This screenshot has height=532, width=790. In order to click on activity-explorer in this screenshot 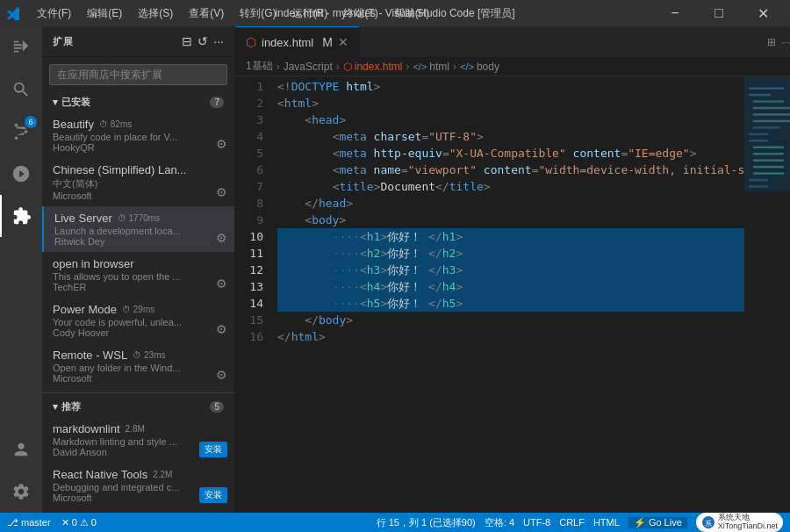, I will do `click(21, 47)`.